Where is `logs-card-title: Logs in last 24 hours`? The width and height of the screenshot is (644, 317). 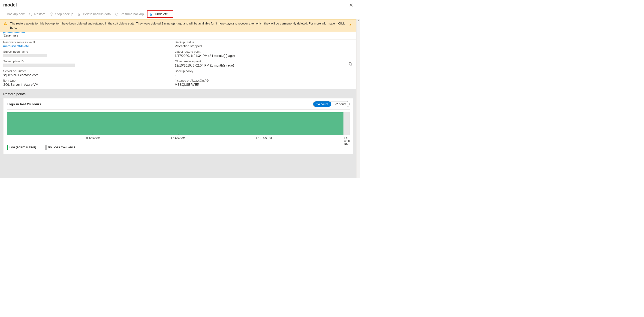 logs-card-title: Logs in last 24 hours is located at coordinates (24, 104).